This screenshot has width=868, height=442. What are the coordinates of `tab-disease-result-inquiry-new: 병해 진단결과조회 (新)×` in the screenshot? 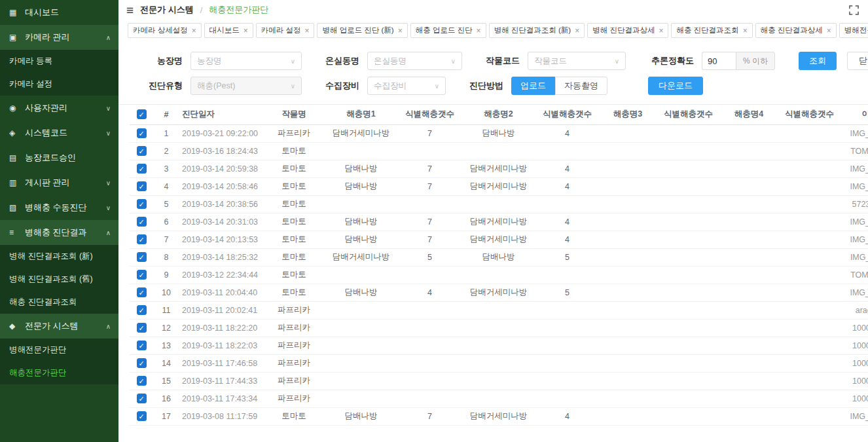 It's located at (537, 30).